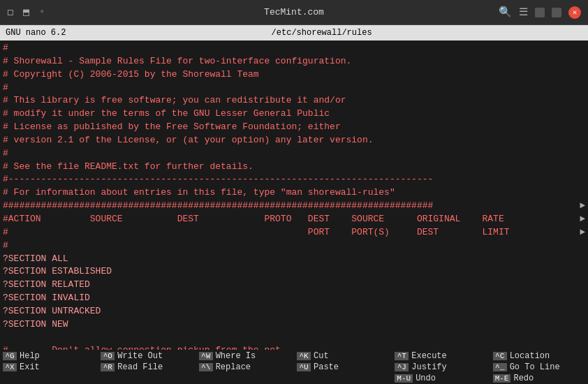  Describe the element at coordinates (29, 356) in the screenshot. I see `label-help: Help` at that location.